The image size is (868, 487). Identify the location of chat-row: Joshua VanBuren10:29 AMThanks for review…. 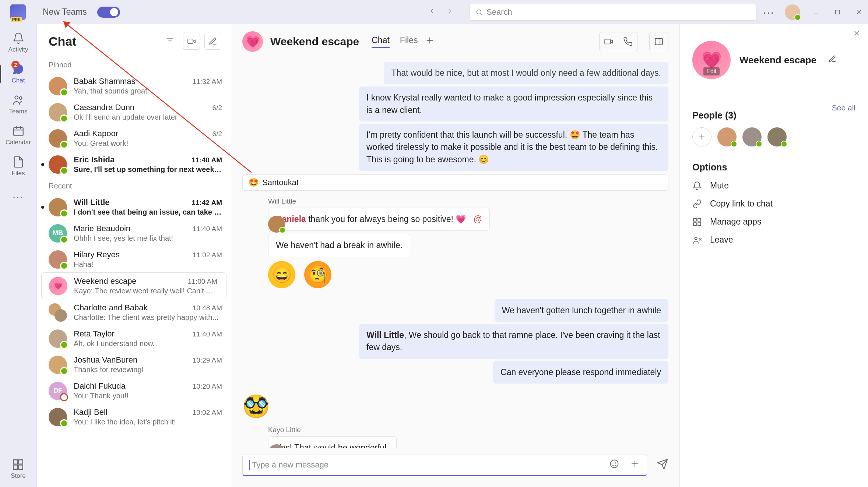
(134, 364).